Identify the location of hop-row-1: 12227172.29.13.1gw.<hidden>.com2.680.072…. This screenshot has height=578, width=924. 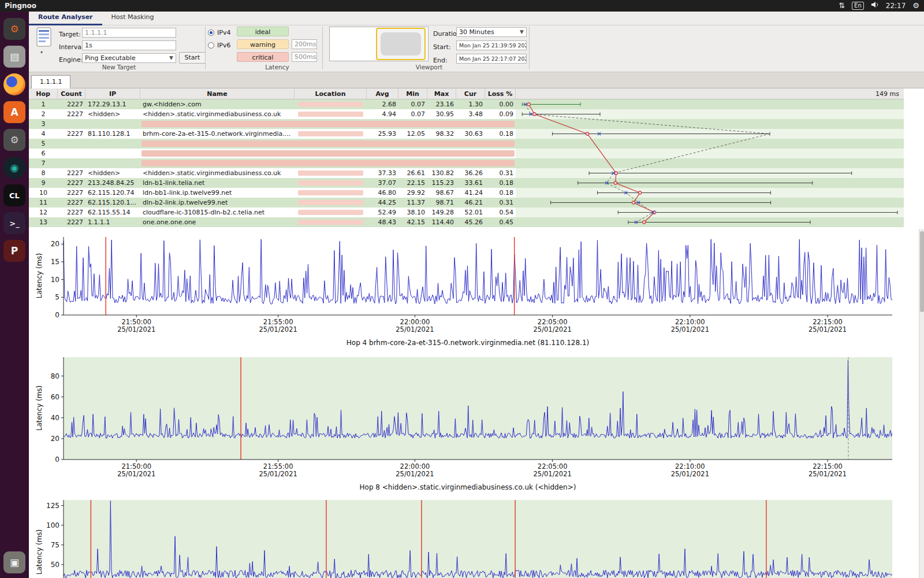
(467, 104).